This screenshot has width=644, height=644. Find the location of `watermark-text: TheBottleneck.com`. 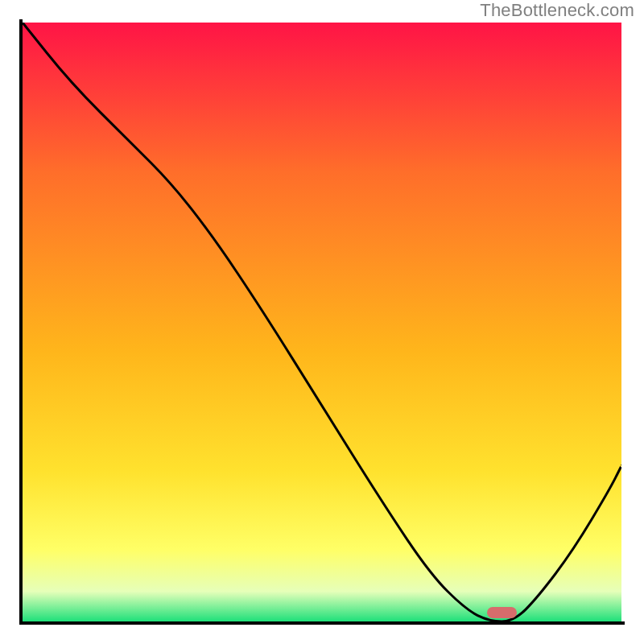

watermark-text: TheBottleneck.com is located at coordinates (557, 10).